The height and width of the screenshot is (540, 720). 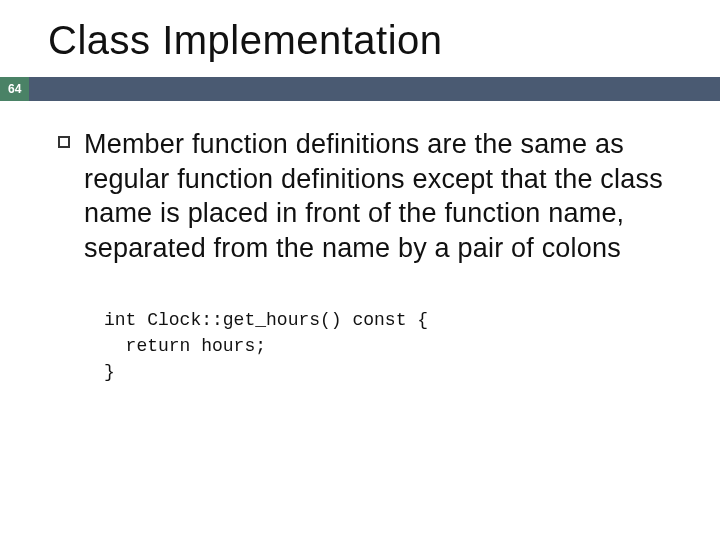 I want to click on code-line: }, so click(x=110, y=372).